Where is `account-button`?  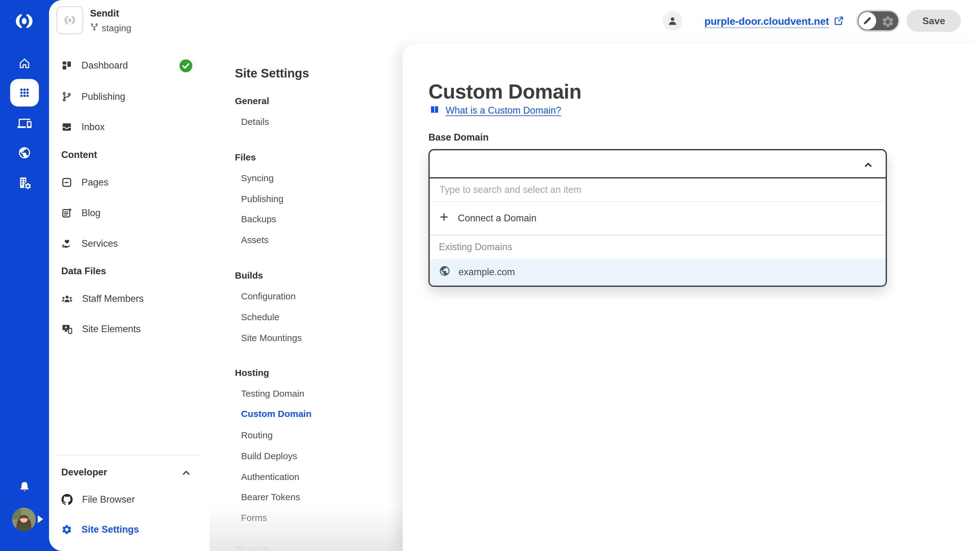
account-button is located at coordinates (673, 21).